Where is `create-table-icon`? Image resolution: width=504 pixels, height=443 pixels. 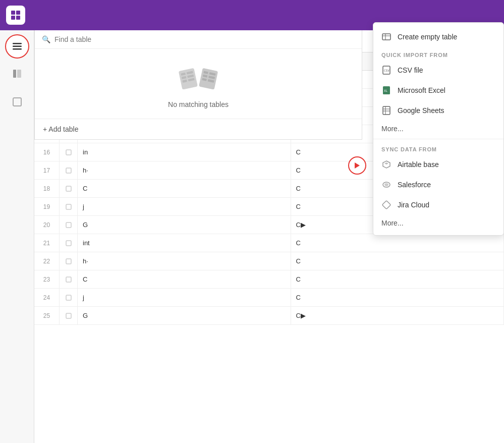 create-table-icon is located at coordinates (386, 37).